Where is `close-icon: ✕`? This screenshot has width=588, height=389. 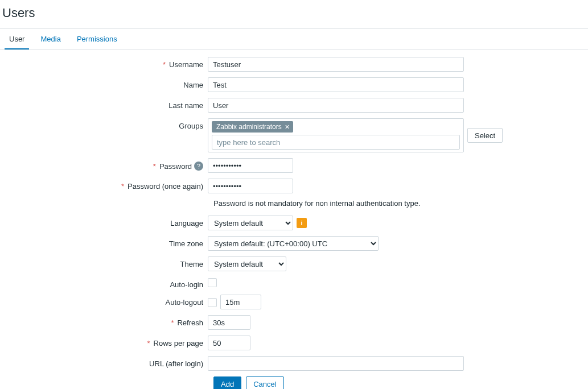 close-icon: ✕ is located at coordinates (287, 127).